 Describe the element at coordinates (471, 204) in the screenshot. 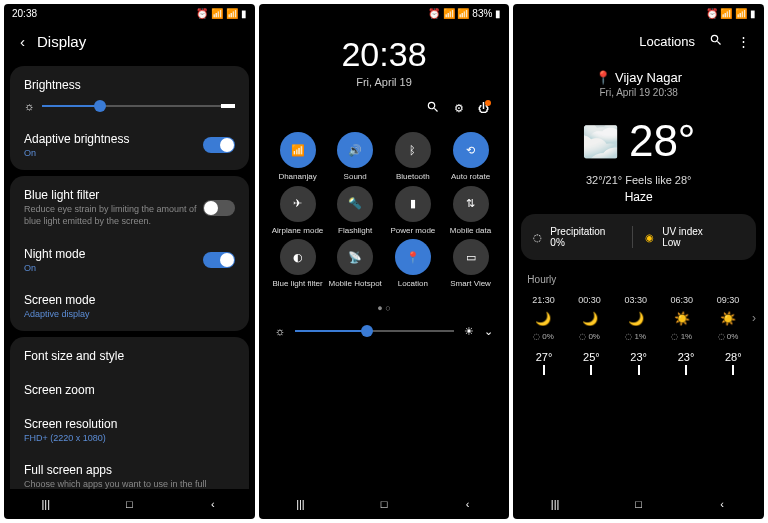

I see `data-icon: ⇅` at that location.